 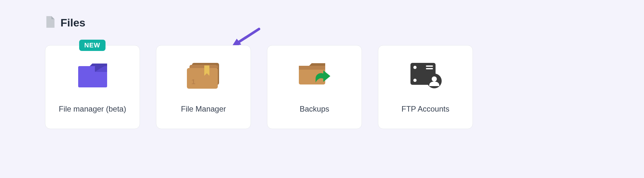 I want to click on card-label: Backups, so click(x=314, y=109).